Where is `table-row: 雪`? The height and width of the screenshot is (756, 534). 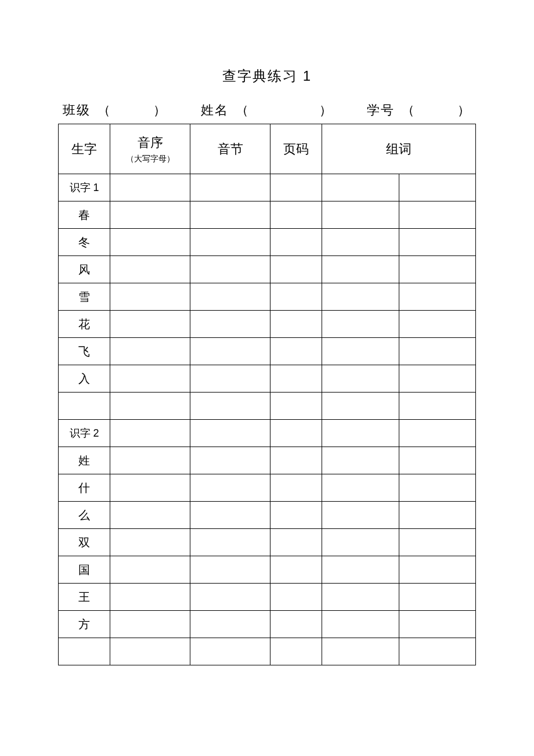 table-row: 雪 is located at coordinates (267, 297).